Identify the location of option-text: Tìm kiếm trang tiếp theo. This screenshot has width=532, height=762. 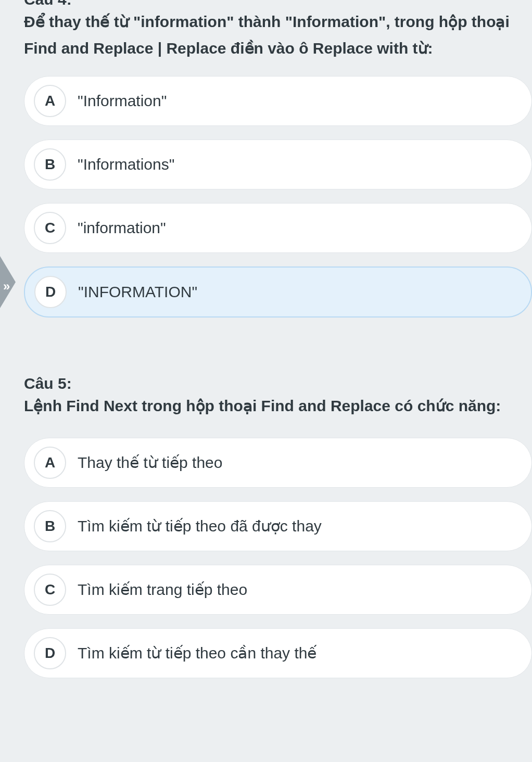
(162, 589).